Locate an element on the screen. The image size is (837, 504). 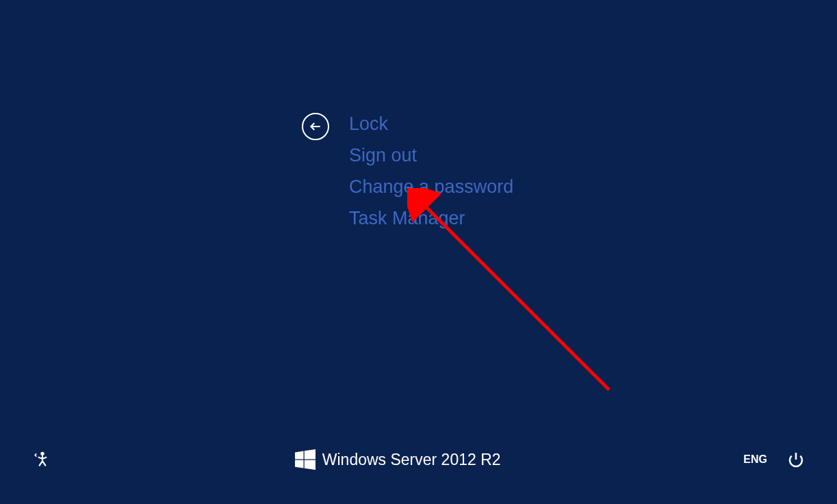
security-options-list: Lock Sign out Change a password Task Man… is located at coordinates (431, 171).